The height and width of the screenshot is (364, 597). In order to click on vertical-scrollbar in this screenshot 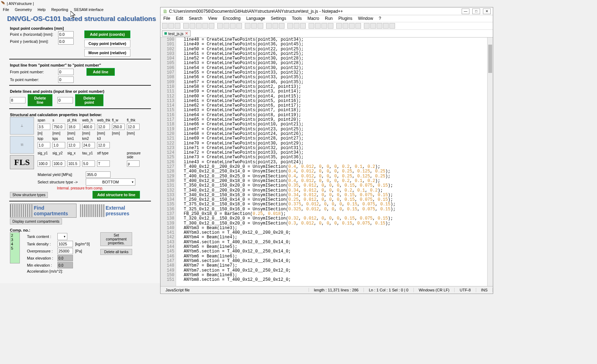, I will do `click(490, 162)`.